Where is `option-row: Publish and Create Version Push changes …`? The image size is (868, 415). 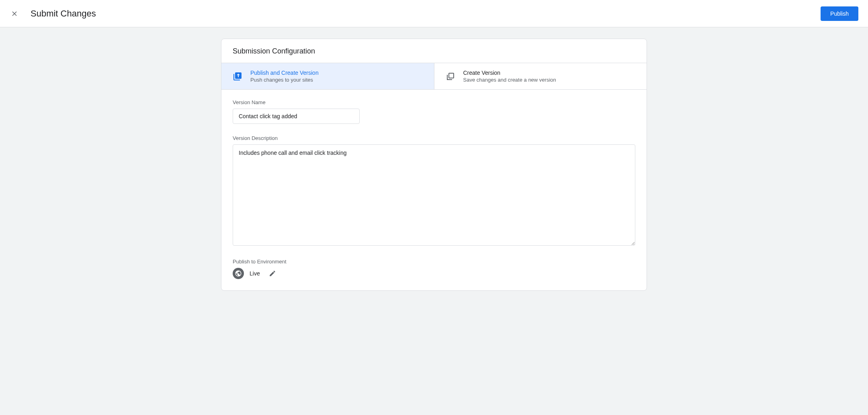 option-row: Publish and Create Version Push changes … is located at coordinates (434, 76).